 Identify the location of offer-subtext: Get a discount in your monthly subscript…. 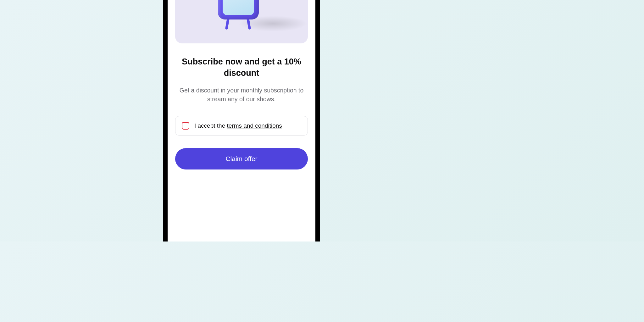
(242, 95).